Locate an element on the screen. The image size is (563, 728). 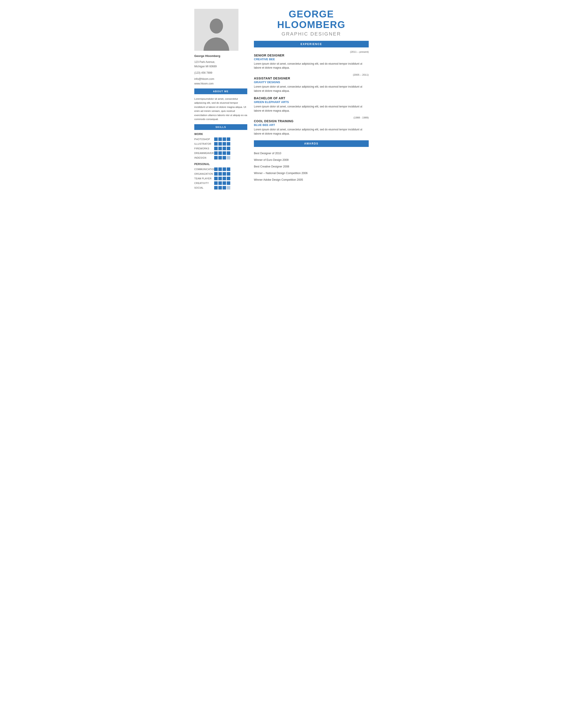
contact-name: George Hloomberg is located at coordinates (221, 56).